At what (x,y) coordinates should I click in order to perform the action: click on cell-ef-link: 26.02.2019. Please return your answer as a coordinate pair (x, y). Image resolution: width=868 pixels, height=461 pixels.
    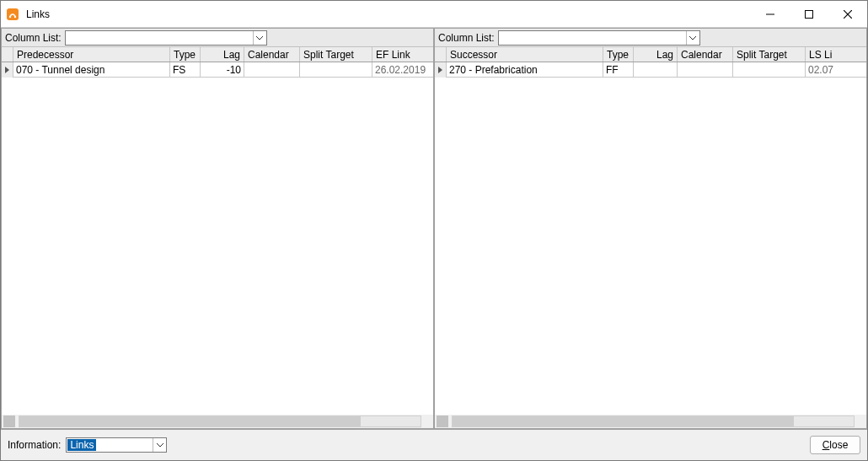
    Looking at the image, I should click on (403, 70).